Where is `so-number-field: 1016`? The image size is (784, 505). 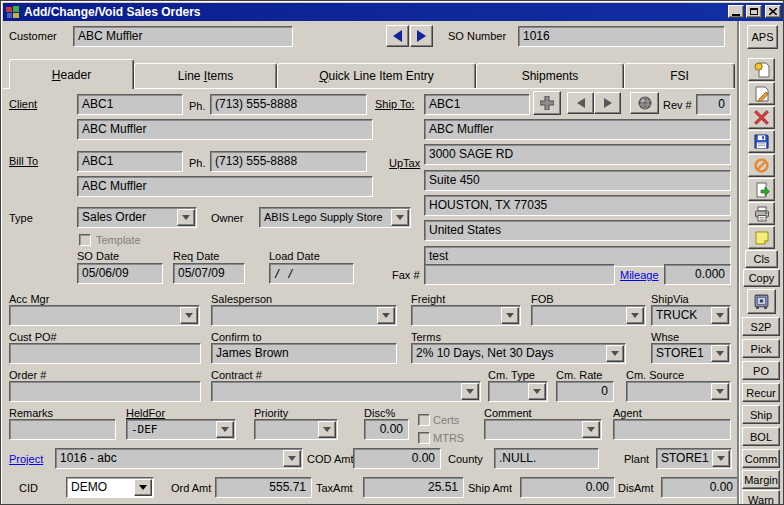
so-number-field: 1016 is located at coordinates (622, 36).